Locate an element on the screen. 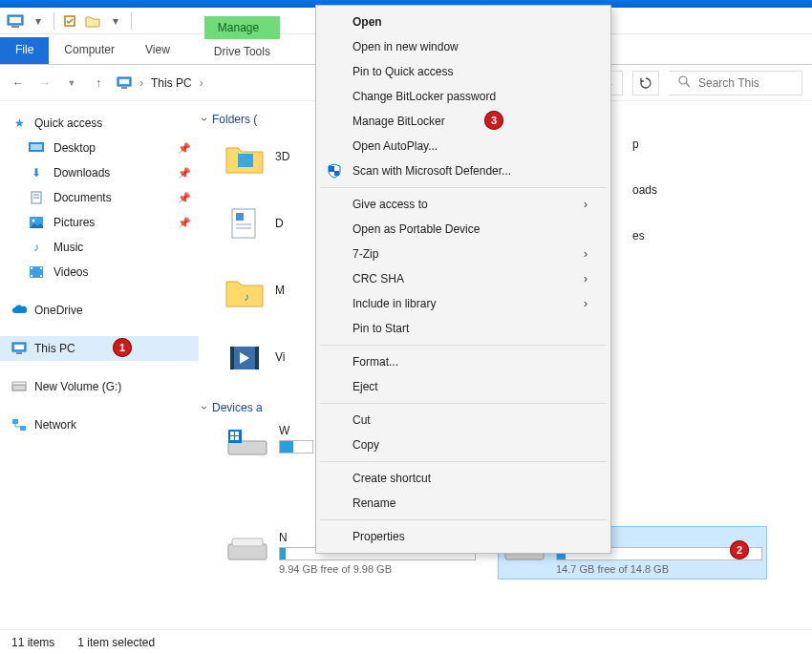 The height and width of the screenshot is (654, 812). sidebar-item-downloads: ⬇ Downloads 📌 is located at coordinates (99, 173).